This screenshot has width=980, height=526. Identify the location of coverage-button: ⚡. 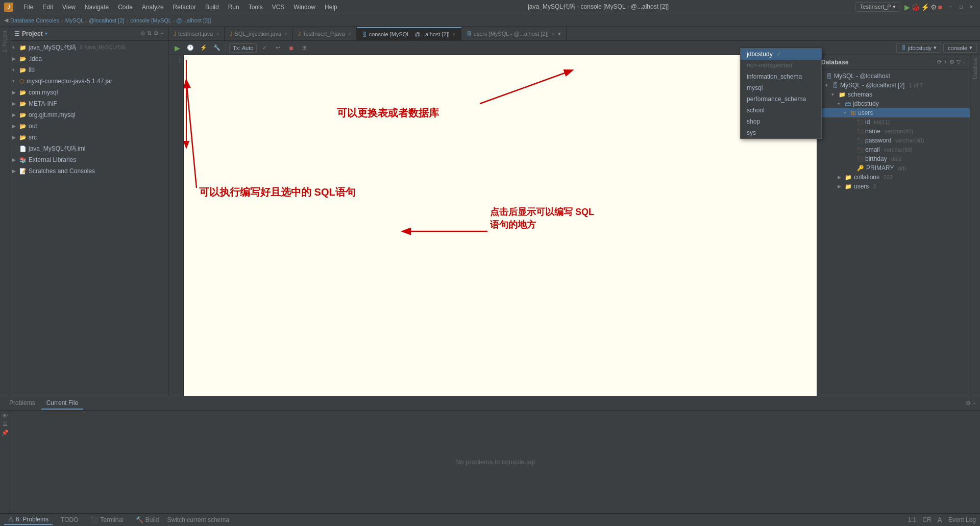
(925, 7).